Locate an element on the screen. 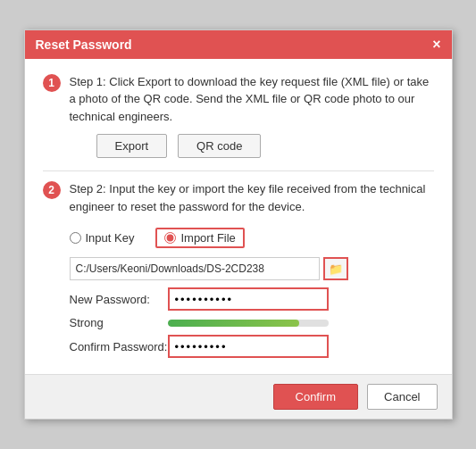 The height and width of the screenshot is (449, 476). new-password-row: New Password: is located at coordinates (252, 299).